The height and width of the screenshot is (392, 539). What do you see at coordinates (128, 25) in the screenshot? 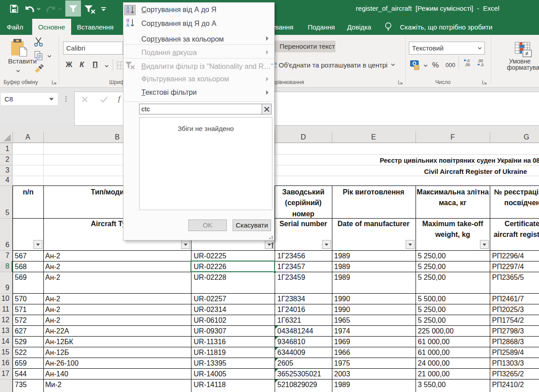
I see `svg-text: А` at bounding box center [128, 25].